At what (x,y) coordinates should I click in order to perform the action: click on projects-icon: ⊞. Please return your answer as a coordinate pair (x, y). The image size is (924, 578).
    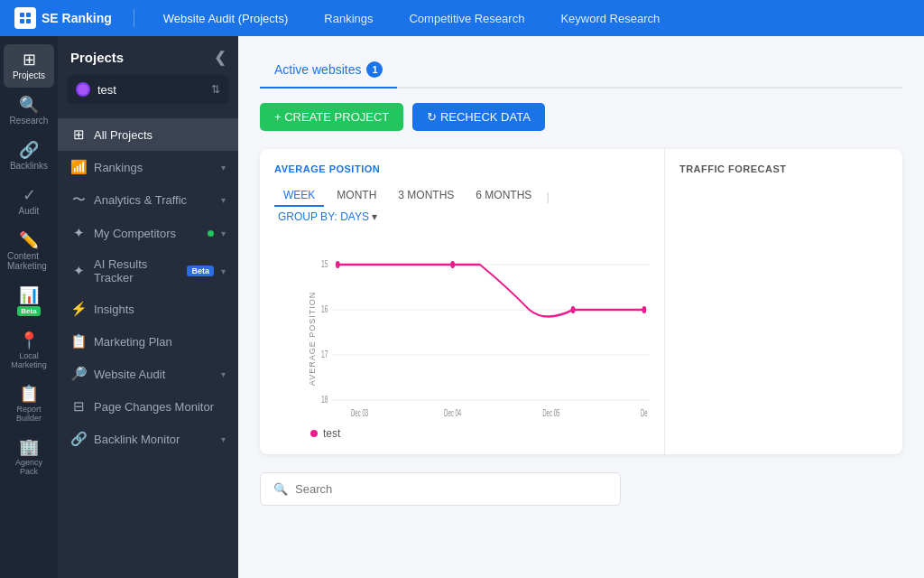
    Looking at the image, I should click on (29, 60).